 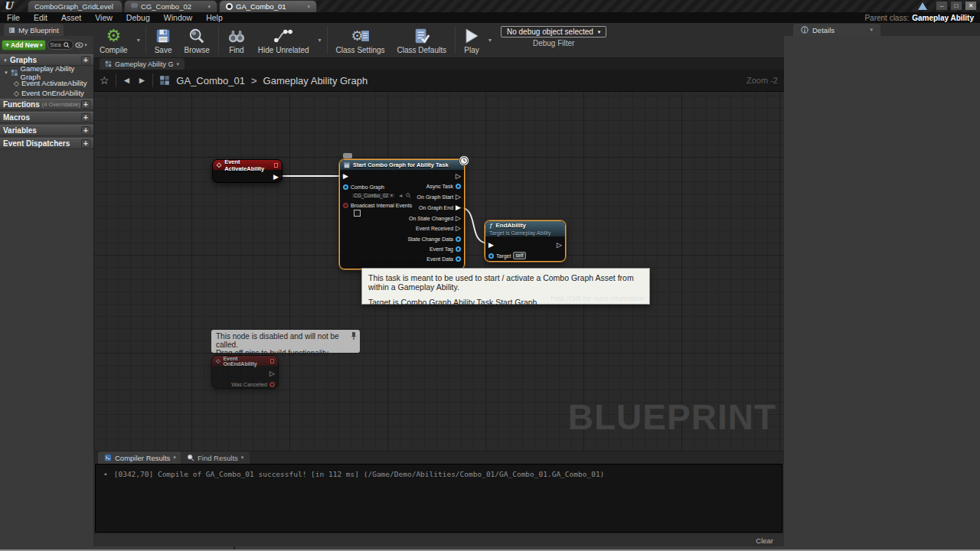 What do you see at coordinates (490, 40) in the screenshot?
I see `play-options-caret: ▾` at bounding box center [490, 40].